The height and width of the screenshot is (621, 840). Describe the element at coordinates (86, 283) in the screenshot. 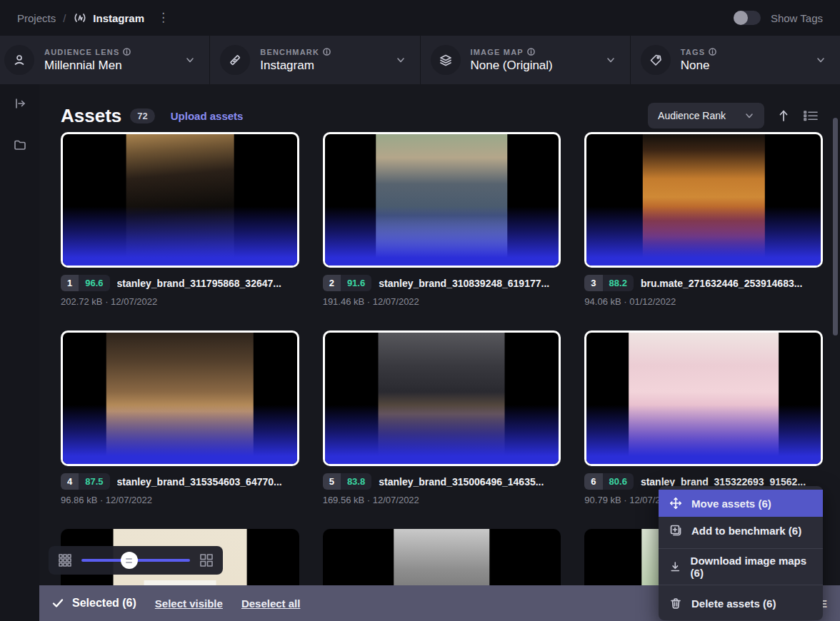

I see `rank-score-badge: 196.6` at that location.